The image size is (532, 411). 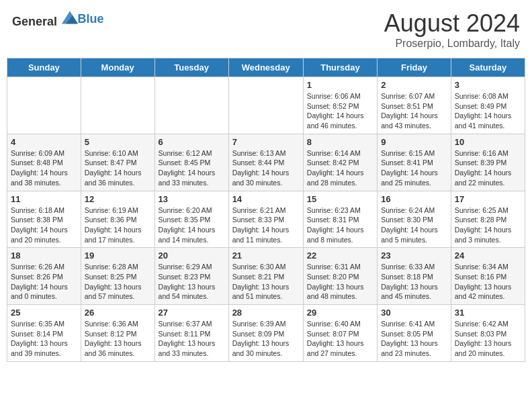 I want to click on day-number: 15, so click(x=340, y=199).